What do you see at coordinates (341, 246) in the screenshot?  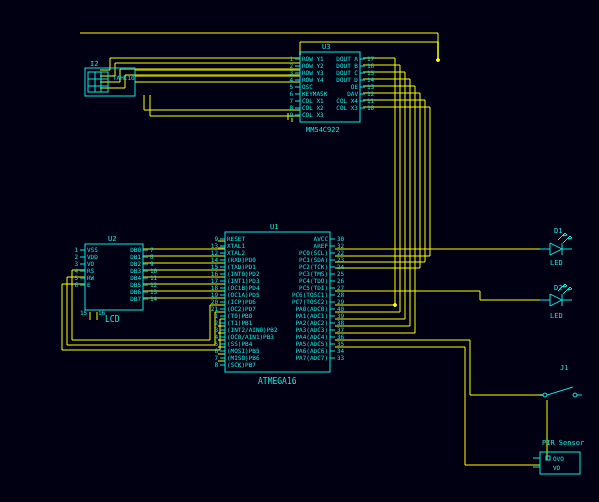 I see `svg-text: 32` at bounding box center [341, 246].